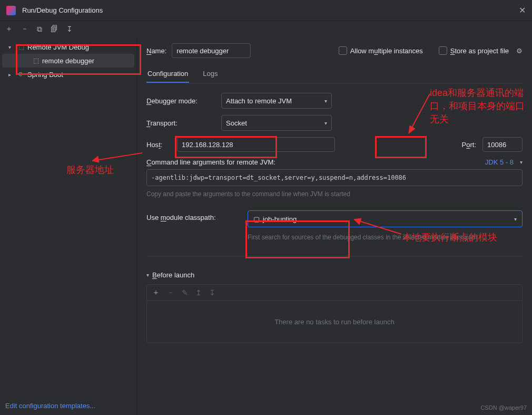  Describe the element at coordinates (159, 144) in the screenshot. I see `host-label: Host:` at that location.